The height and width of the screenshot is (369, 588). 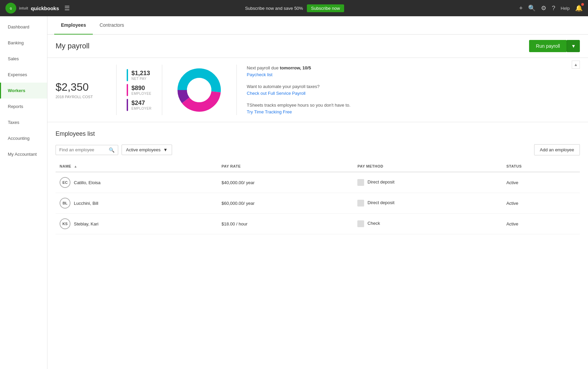 What do you see at coordinates (318, 167) in the screenshot?
I see `table-header-row: NAME ▲ PAY RATE PAY METHOD STATUS` at bounding box center [318, 167].